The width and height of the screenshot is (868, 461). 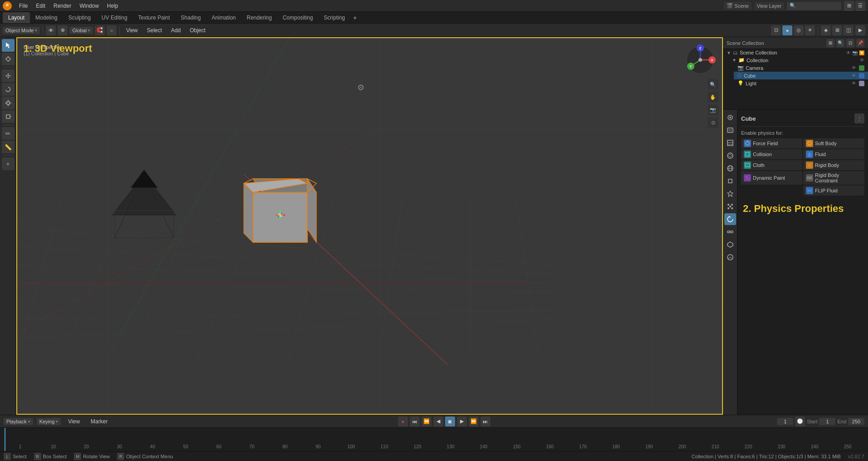 What do you see at coordinates (74, 422) in the screenshot?
I see `timeline-view-menu: View` at bounding box center [74, 422].